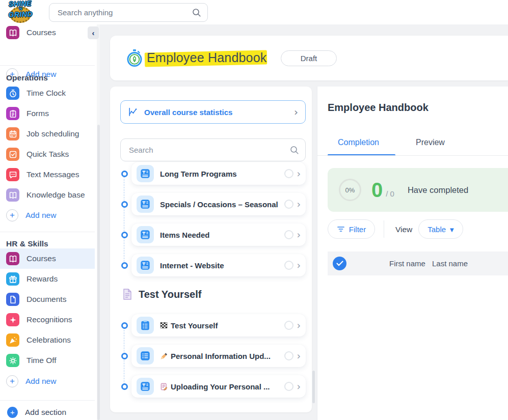  Describe the element at coordinates (213, 112) in the screenshot. I see `overall-course-statistics-button: Overall course statistics ›` at that location.